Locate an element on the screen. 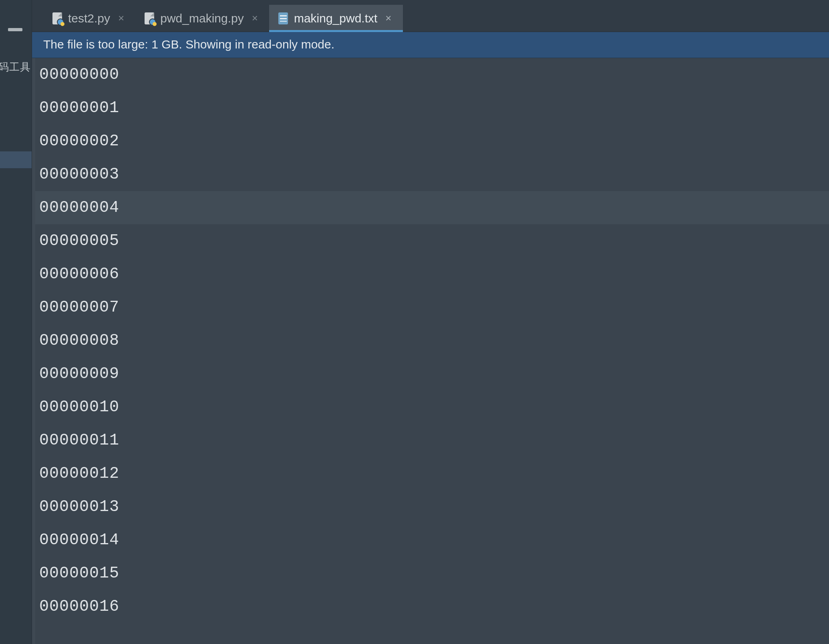 The image size is (829, 644). editor-line: 00000012 is located at coordinates (432, 473).